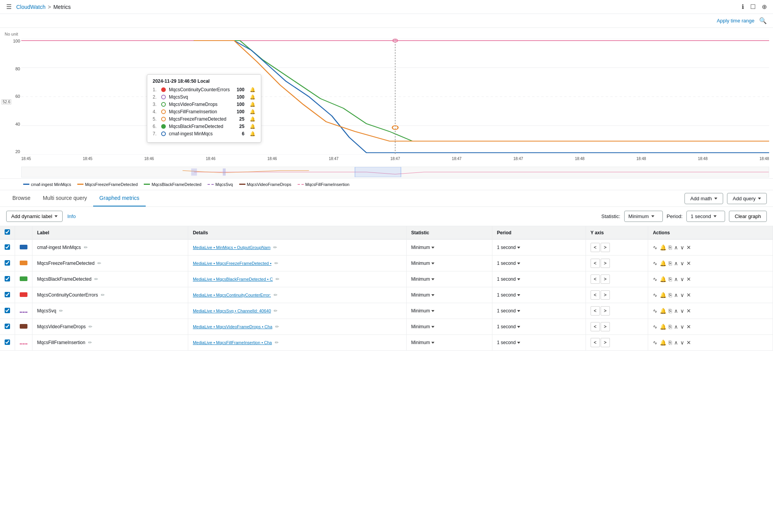  What do you see at coordinates (595, 311) in the screenshot?
I see `yaxis-left-5: <` at bounding box center [595, 311].